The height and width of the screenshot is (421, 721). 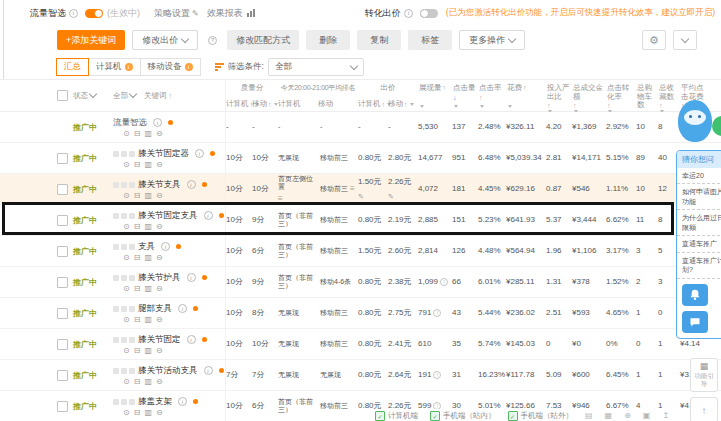 I want to click on filter-select: 全部, so click(x=316, y=67).